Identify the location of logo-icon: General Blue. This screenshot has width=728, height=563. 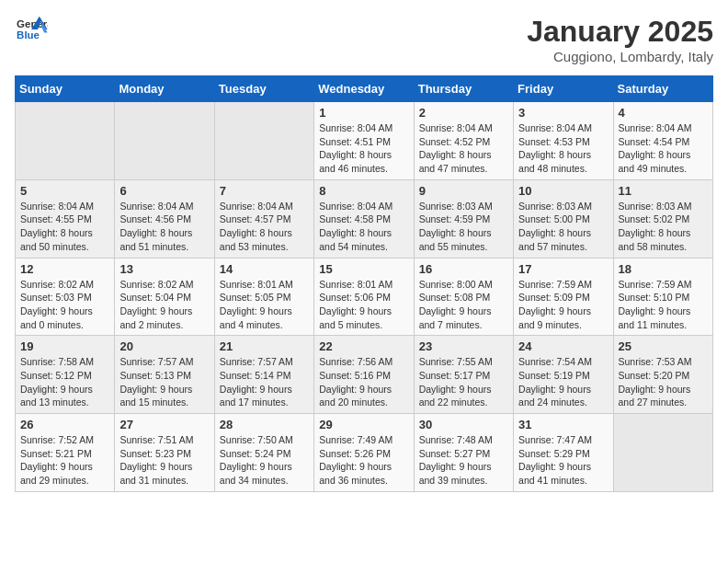
(31, 29).